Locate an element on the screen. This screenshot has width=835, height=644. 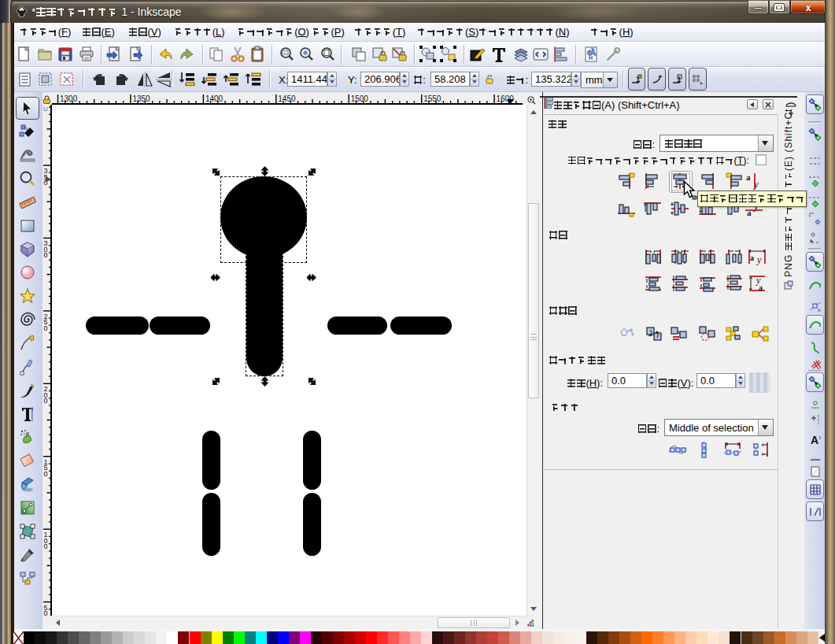
svg-text: 1550 is located at coordinates (433, 99).